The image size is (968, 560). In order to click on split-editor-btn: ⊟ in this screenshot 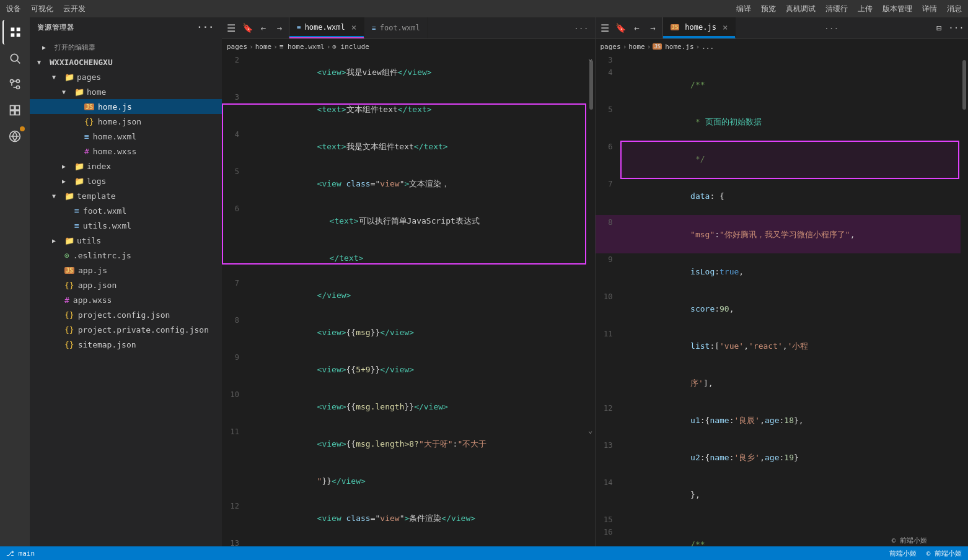, I will do `click(939, 28)`.